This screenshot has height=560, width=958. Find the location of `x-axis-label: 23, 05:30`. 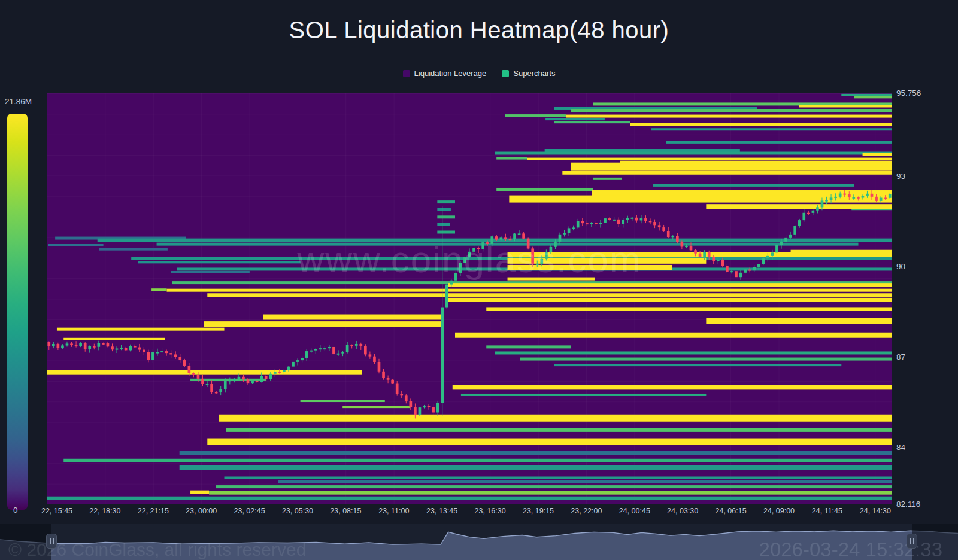

x-axis-label: 23, 05:30 is located at coordinates (298, 511).